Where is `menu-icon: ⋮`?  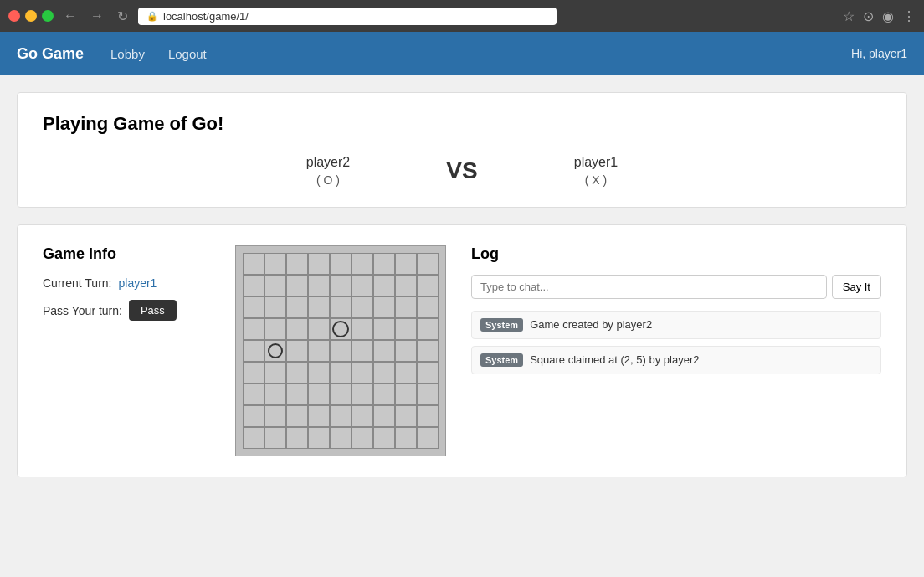 menu-icon: ⋮ is located at coordinates (909, 17).